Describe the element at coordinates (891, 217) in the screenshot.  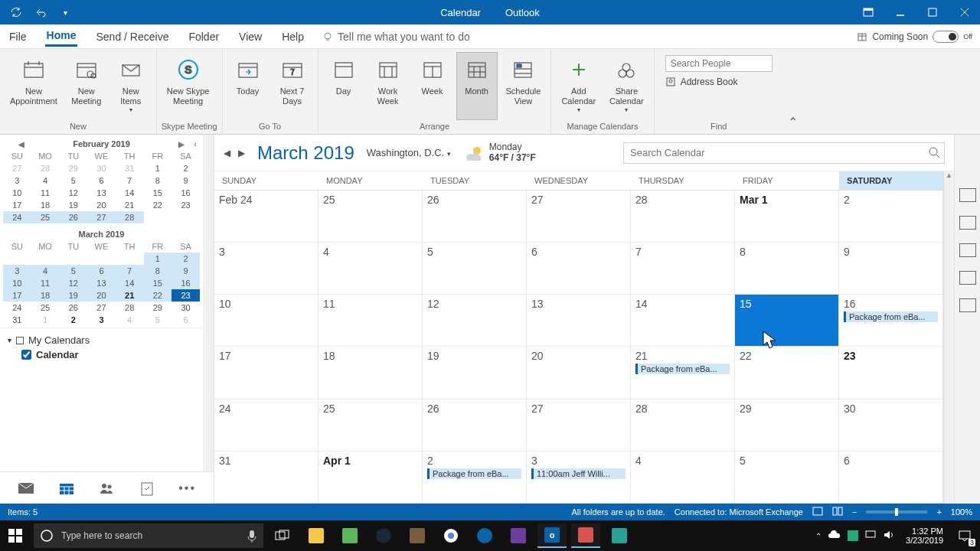
I see `calendar-cell: 2` at that location.